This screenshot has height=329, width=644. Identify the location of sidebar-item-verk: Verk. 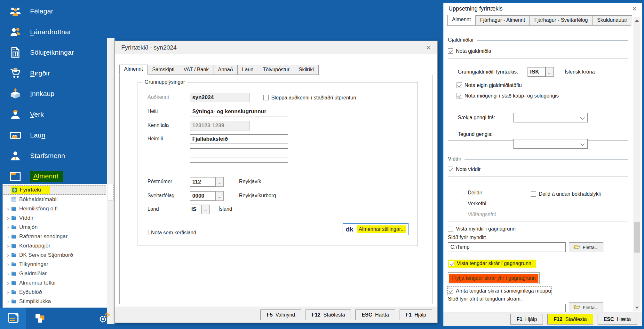
(53, 114).